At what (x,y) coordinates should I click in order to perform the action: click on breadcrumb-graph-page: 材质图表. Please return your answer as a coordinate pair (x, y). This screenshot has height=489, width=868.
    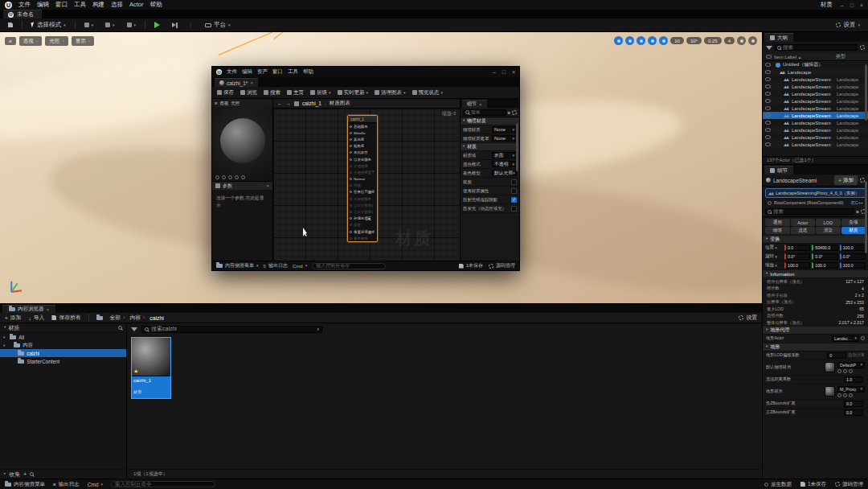
    Looking at the image, I should click on (340, 103).